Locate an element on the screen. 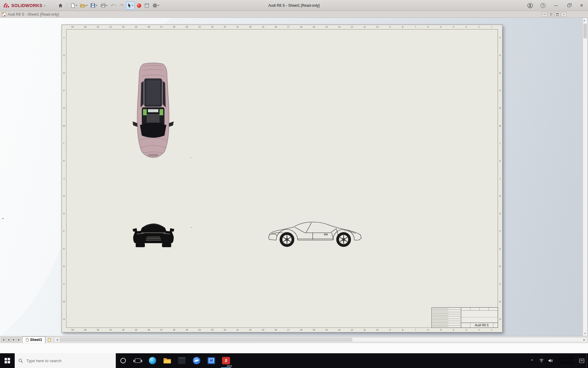 This screenshot has height=368, width=588. zone-letter: E is located at coordinates (500, 249).